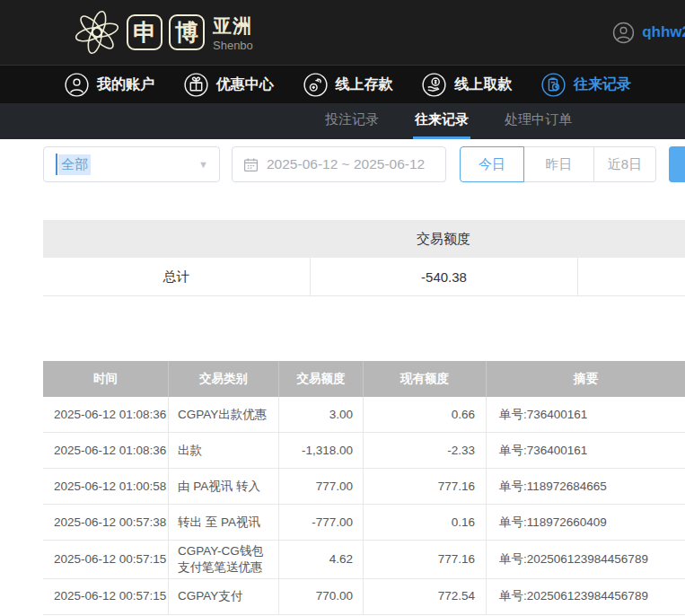  What do you see at coordinates (321, 487) in the screenshot?
I see `cell-amount: 777.00` at bounding box center [321, 487].